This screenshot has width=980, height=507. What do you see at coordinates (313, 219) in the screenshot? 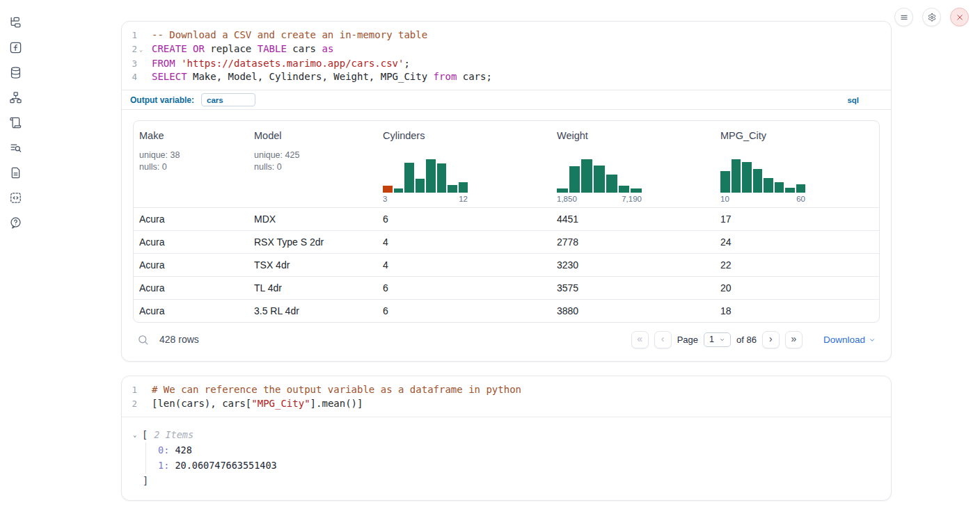
I see `table-cell: MDX` at bounding box center [313, 219].